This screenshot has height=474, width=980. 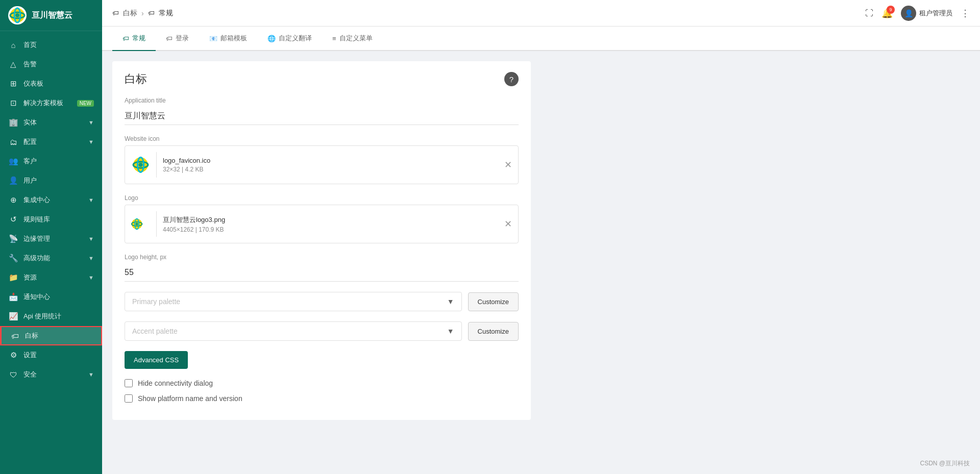 I want to click on application-title-input, so click(x=322, y=116).